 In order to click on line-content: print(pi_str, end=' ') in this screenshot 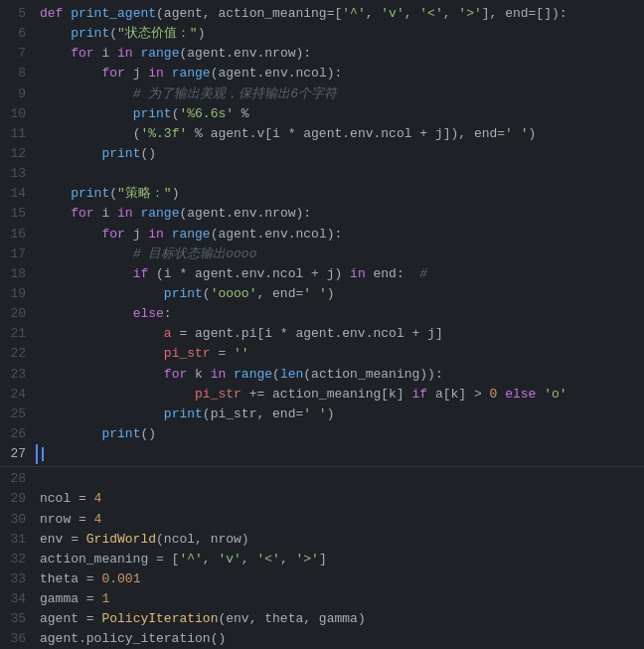, I will do `click(340, 414)`.